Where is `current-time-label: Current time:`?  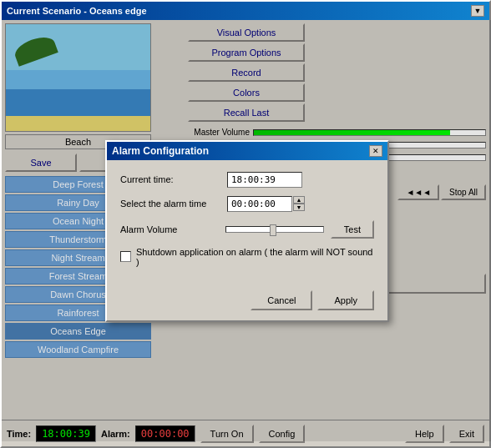 current-time-label: Current time: is located at coordinates (170, 179).